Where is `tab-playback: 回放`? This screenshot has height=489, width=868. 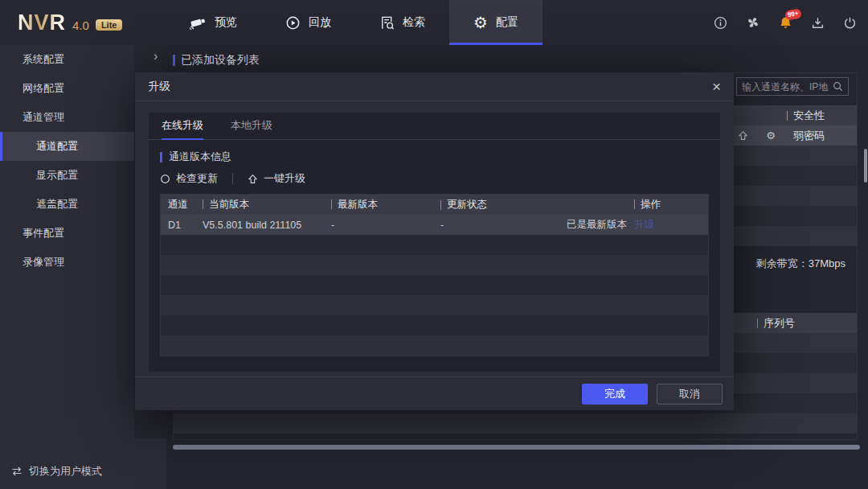 tab-playback: 回放 is located at coordinates (309, 23).